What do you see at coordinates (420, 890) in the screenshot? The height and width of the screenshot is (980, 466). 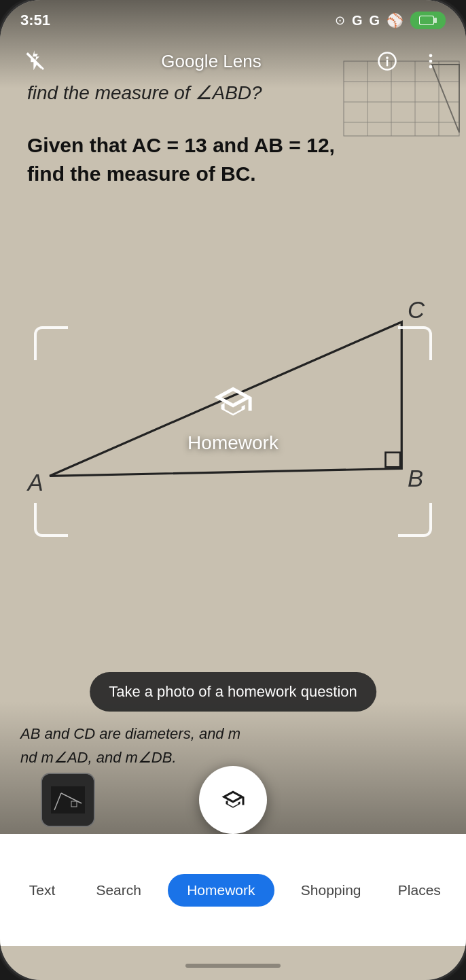 I see `tab-places-label: Places` at bounding box center [420, 890].